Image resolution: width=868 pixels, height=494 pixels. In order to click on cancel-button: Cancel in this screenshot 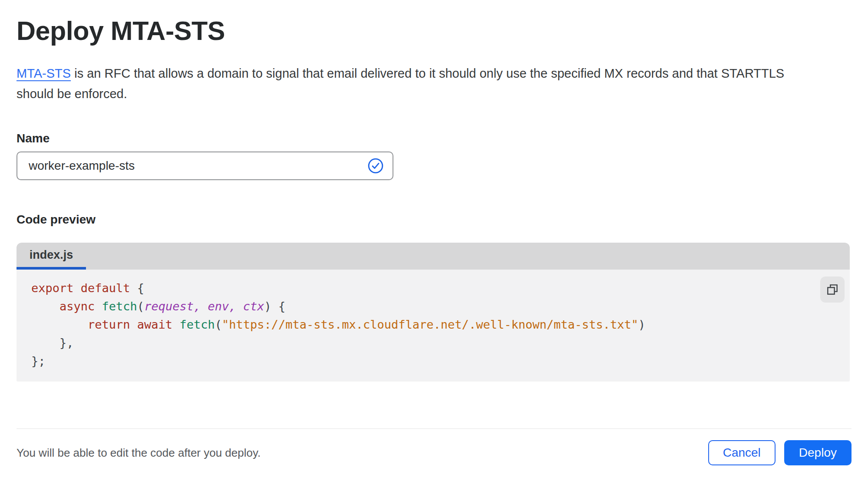, I will do `click(742, 453)`.